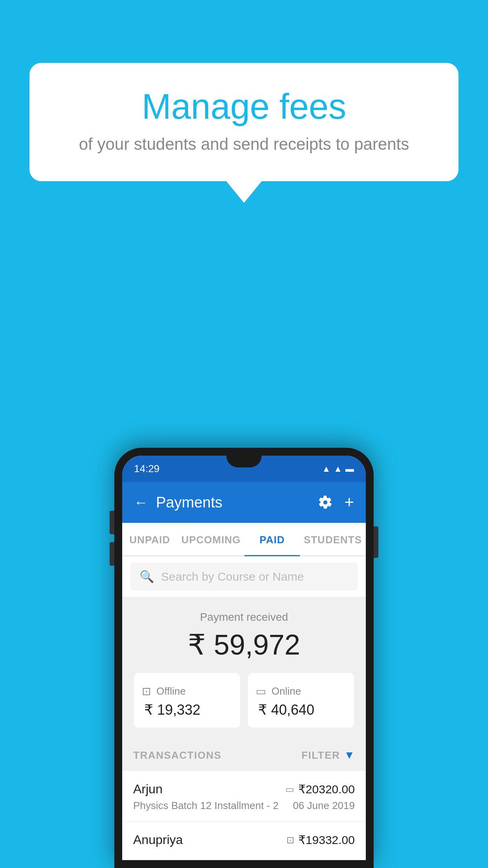 The image size is (488, 868). What do you see at coordinates (327, 840) in the screenshot?
I see `transaction-amount: ₹19332.00` at bounding box center [327, 840].